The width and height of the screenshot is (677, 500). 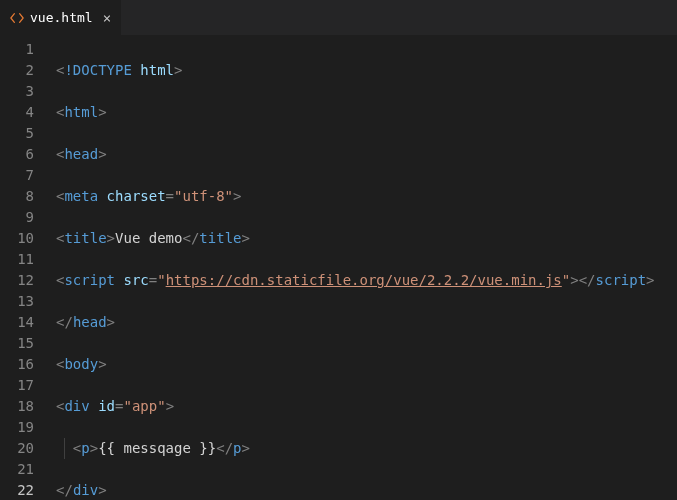 I want to click on line-number: 16, so click(x=17, y=364).